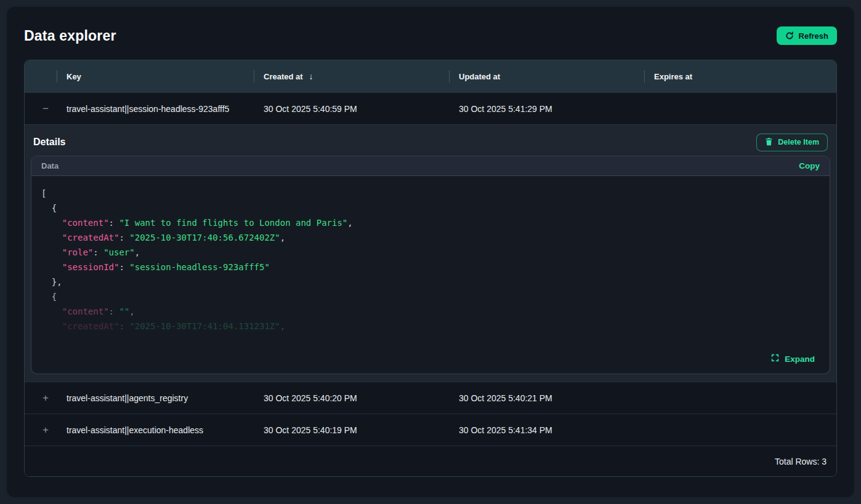  What do you see at coordinates (430, 223) in the screenshot?
I see `code-line: "content": "I want to find flights to Lo…` at bounding box center [430, 223].